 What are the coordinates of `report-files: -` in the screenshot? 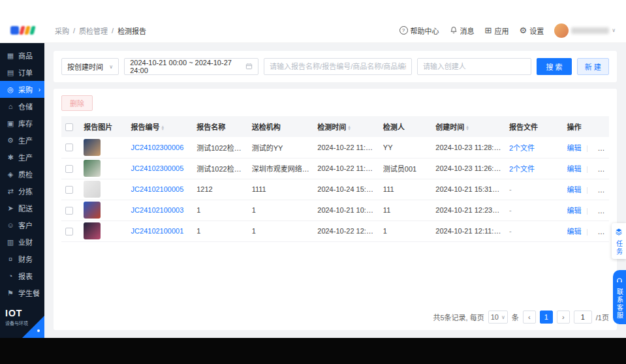 It's located at (510, 189).